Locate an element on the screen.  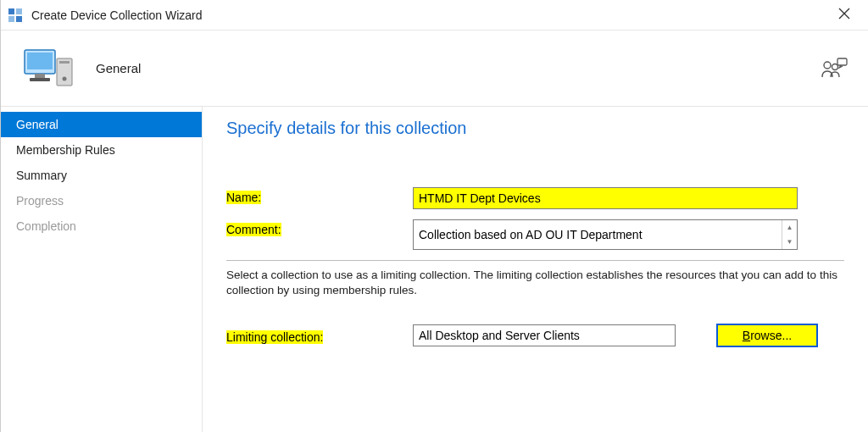
separator is located at coordinates (536, 261).